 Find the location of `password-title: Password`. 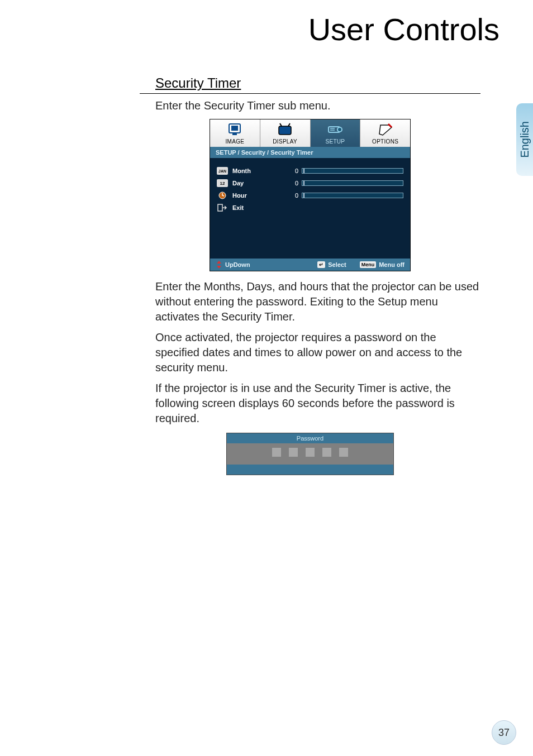

password-title: Password is located at coordinates (310, 438).